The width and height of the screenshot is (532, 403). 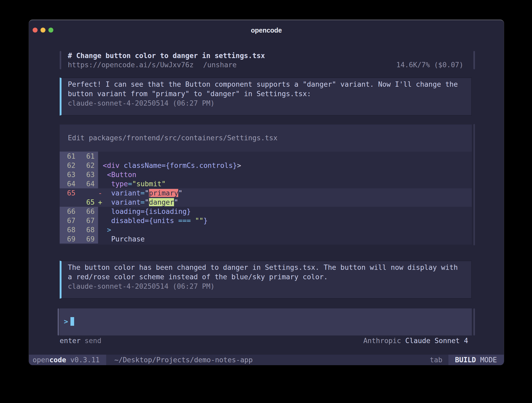 I want to click on code-token: "", so click(x=197, y=221).